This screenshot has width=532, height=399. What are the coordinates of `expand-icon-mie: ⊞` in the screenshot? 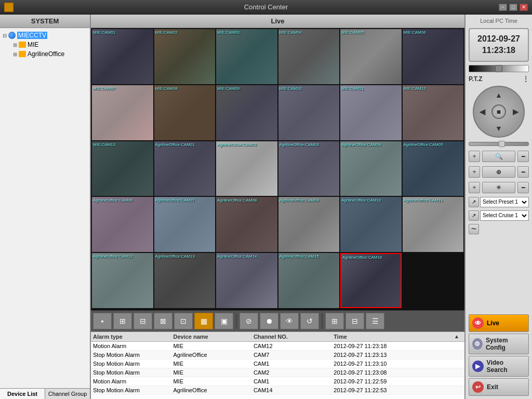 It's located at (15, 45).